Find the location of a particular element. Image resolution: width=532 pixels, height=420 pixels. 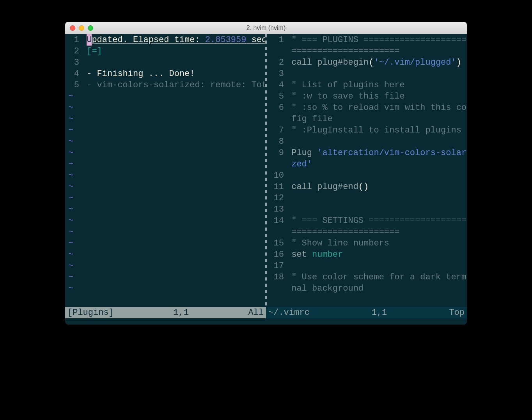

code-text: " List of plugins here is located at coordinates (348, 85).